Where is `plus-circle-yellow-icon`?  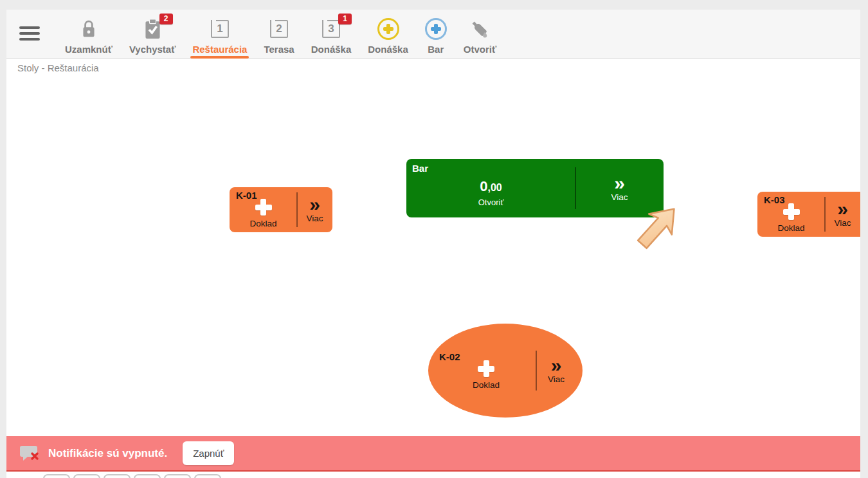
plus-circle-yellow-icon is located at coordinates (388, 29).